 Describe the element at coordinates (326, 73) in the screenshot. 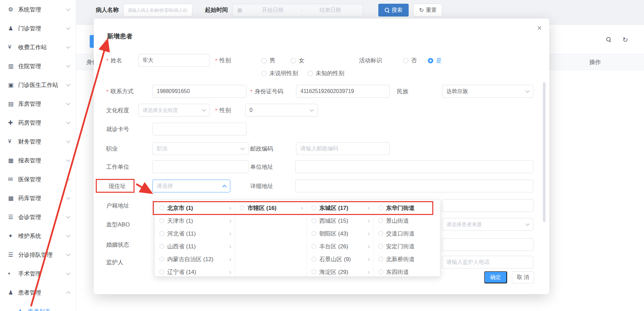

I see `radio-gender-unknown: 未知的性别` at that location.